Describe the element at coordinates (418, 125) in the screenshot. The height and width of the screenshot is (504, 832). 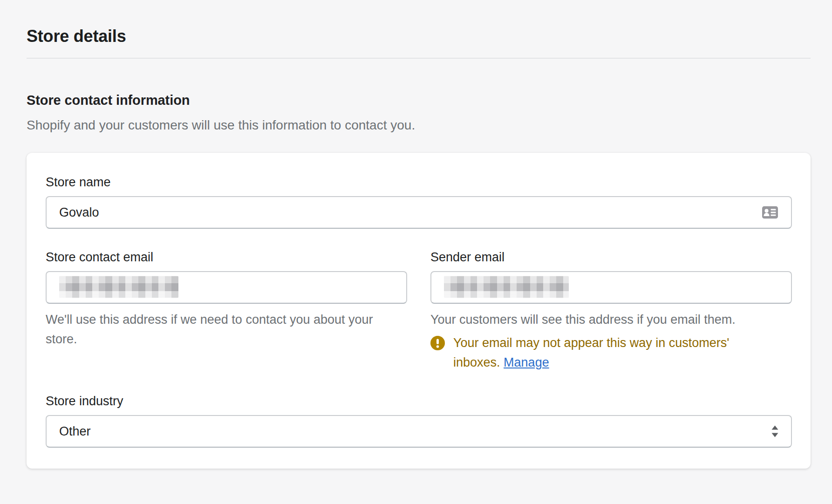
I see `contact-section-description: Shopify and your customers will use this…` at that location.